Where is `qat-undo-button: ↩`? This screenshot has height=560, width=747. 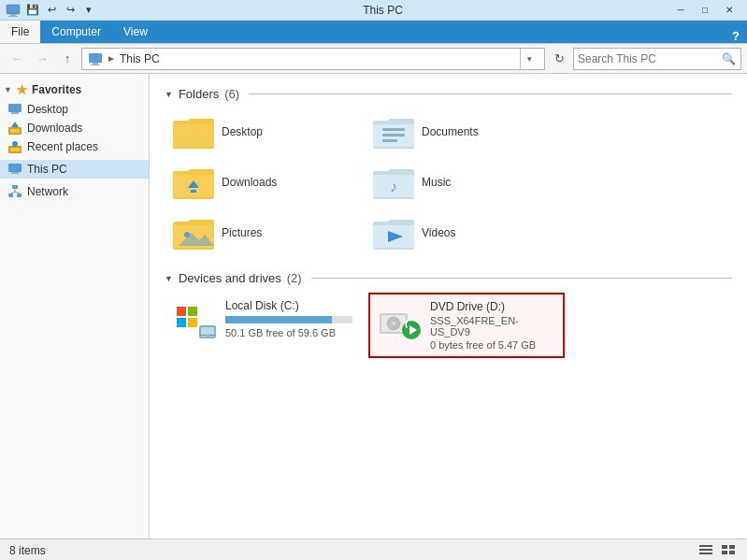 qat-undo-button: ↩ is located at coordinates (51, 10).